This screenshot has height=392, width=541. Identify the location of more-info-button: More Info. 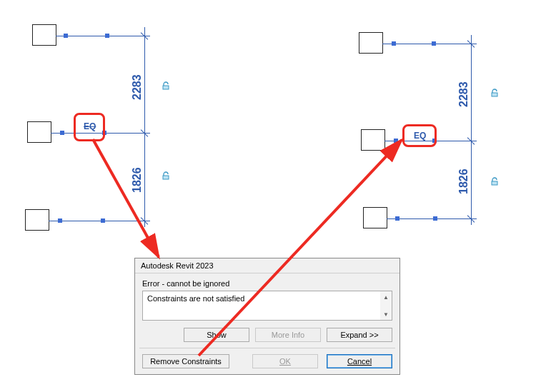
(288, 335).